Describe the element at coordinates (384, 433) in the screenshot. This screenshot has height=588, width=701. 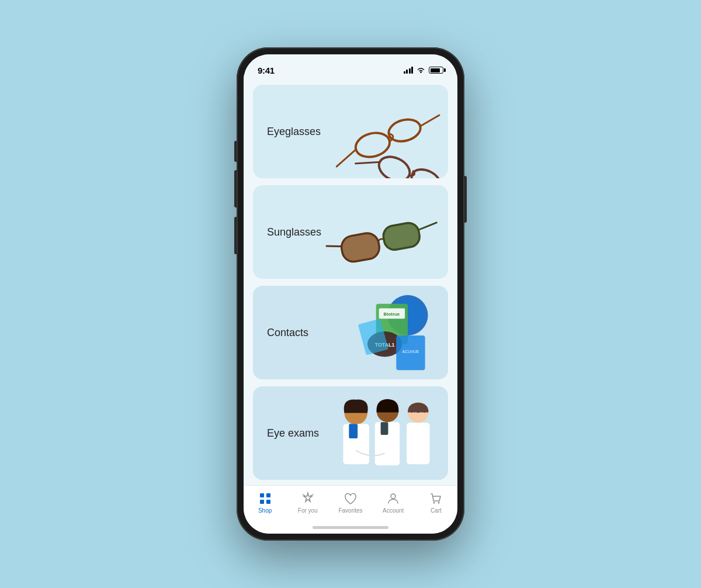
I see `eye-exams-image` at that location.